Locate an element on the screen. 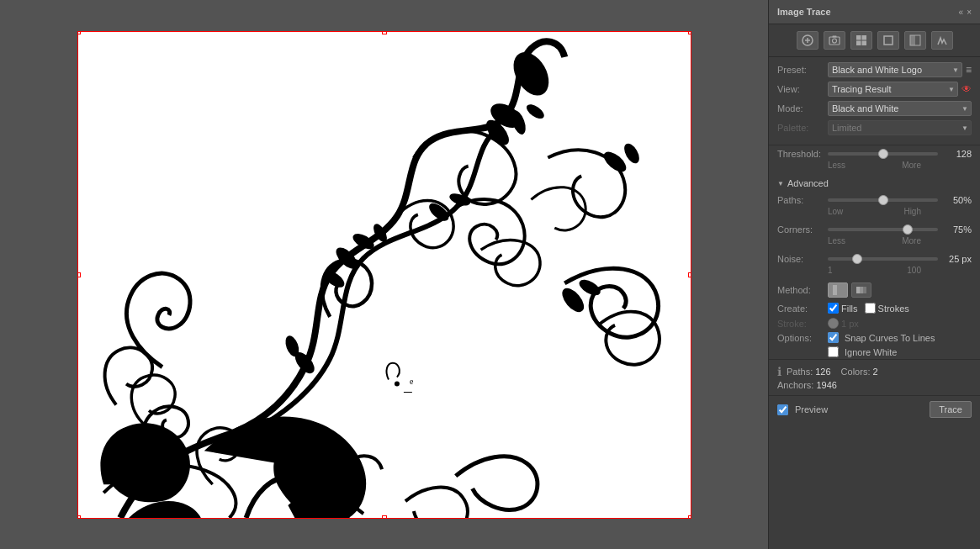  stroke-label: Stroke: is located at coordinates (803, 324).